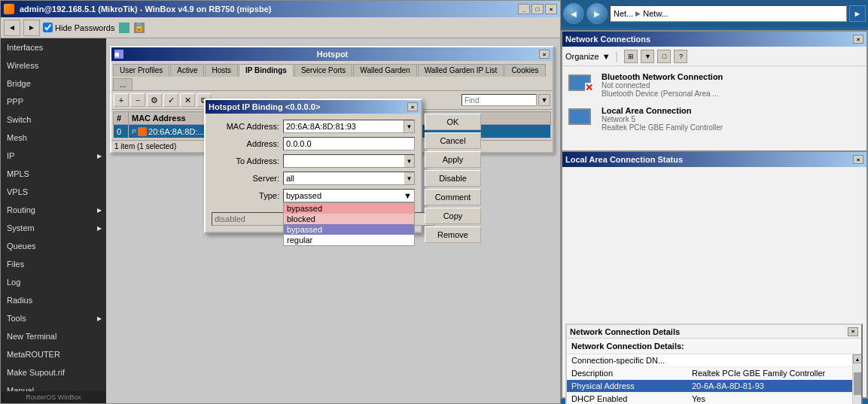  Describe the element at coordinates (525, 71) in the screenshot. I see `tab-cookies: Cookies` at that location.